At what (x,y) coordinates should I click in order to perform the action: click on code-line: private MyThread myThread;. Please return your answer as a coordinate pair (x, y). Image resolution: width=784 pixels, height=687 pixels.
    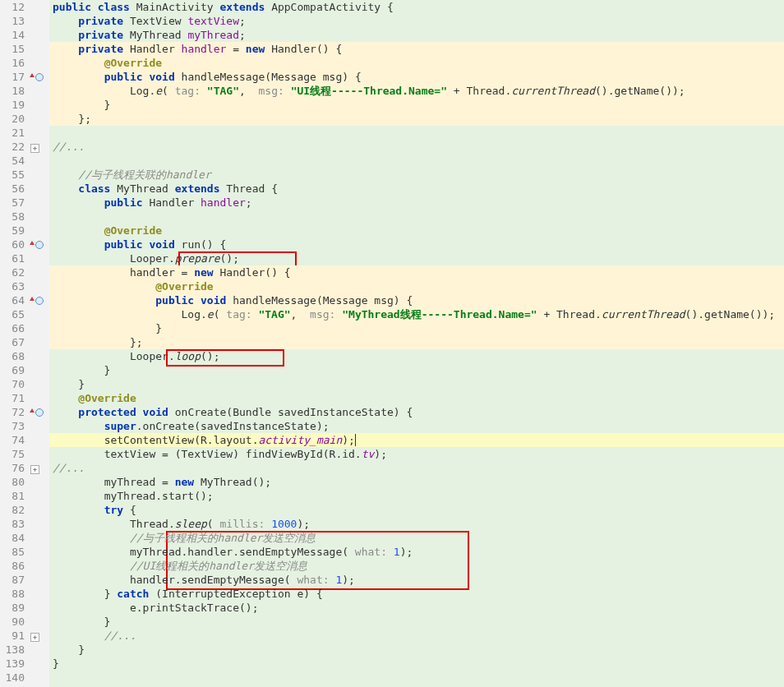
    Looking at the image, I should click on (417, 35).